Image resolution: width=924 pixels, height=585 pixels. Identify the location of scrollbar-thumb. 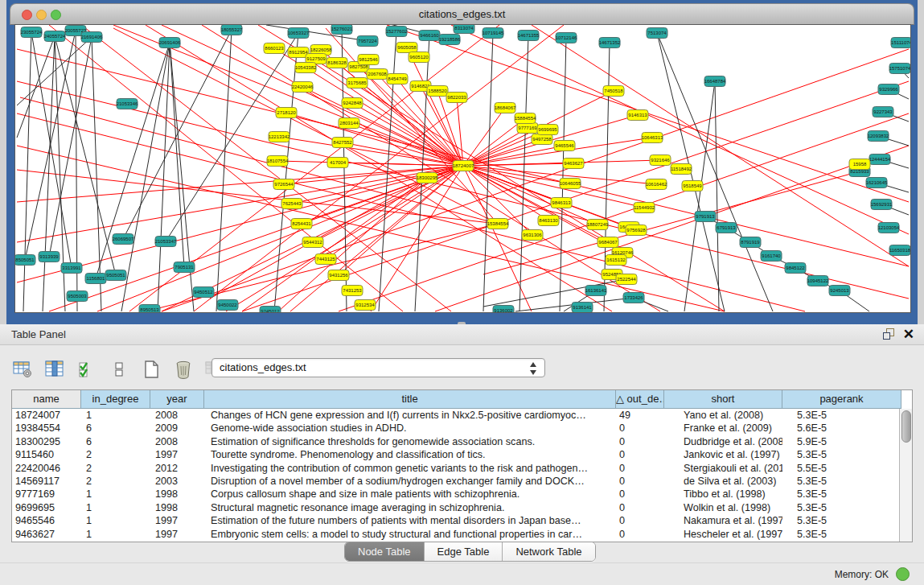
(906, 426).